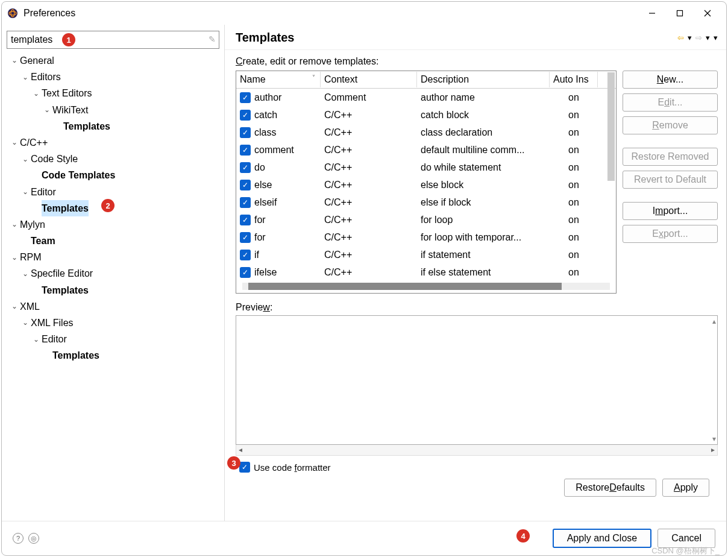 The width and height of the screenshot is (728, 560). I want to click on tree-item: Team, so click(113, 241).